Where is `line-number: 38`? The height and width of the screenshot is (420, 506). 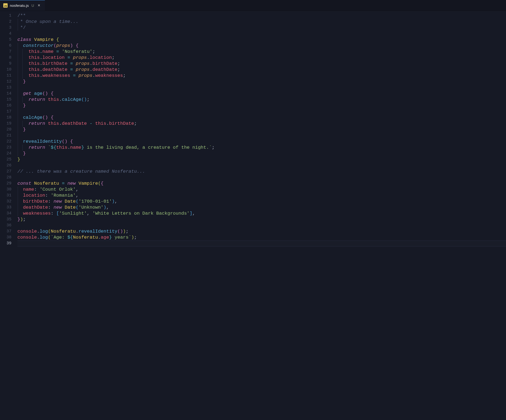 line-number: 38 is located at coordinates (6, 238).